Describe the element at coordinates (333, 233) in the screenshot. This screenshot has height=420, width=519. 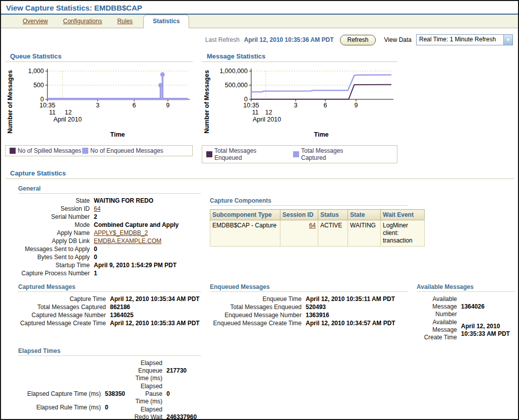
I see `table-cell: ACTIVE` at that location.